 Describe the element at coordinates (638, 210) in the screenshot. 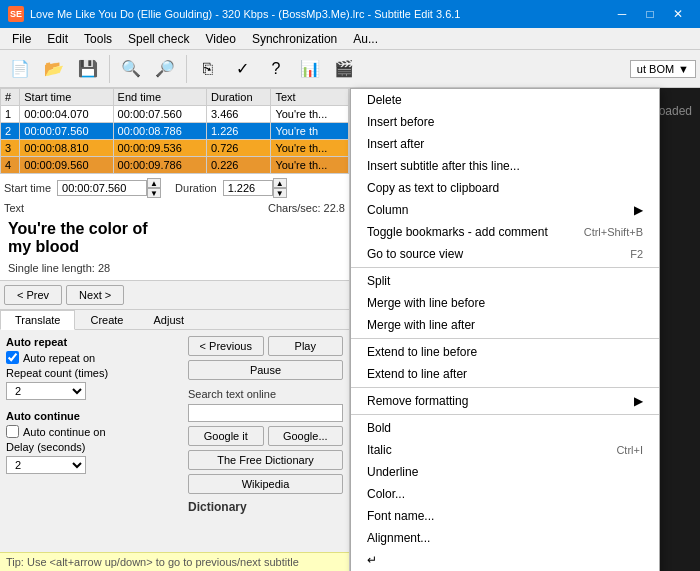

I see `ctx-item-submenu-arrow: ▶` at that location.